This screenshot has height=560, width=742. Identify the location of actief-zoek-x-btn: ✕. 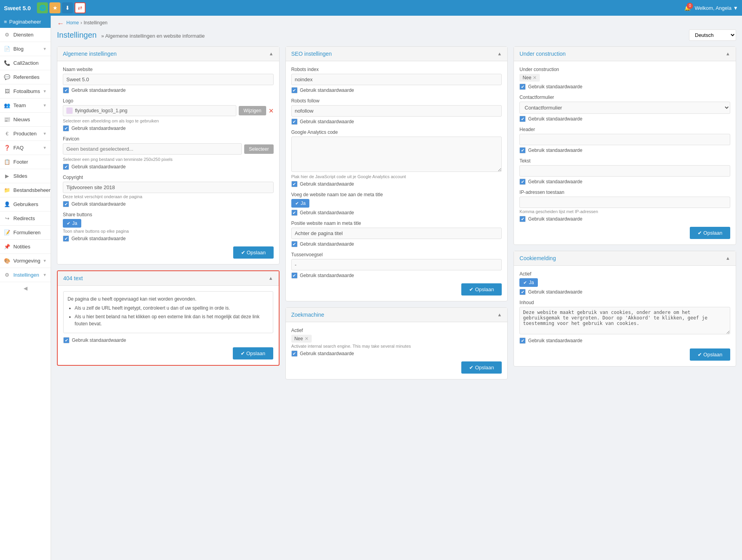
(307, 339).